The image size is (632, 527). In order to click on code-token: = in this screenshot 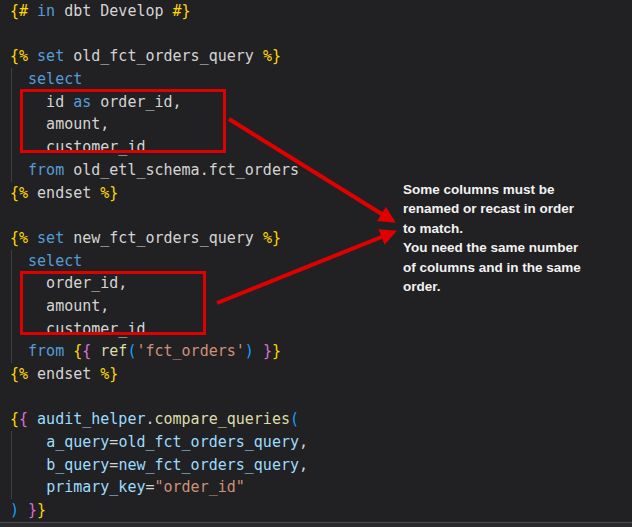, I will do `click(150, 487)`.